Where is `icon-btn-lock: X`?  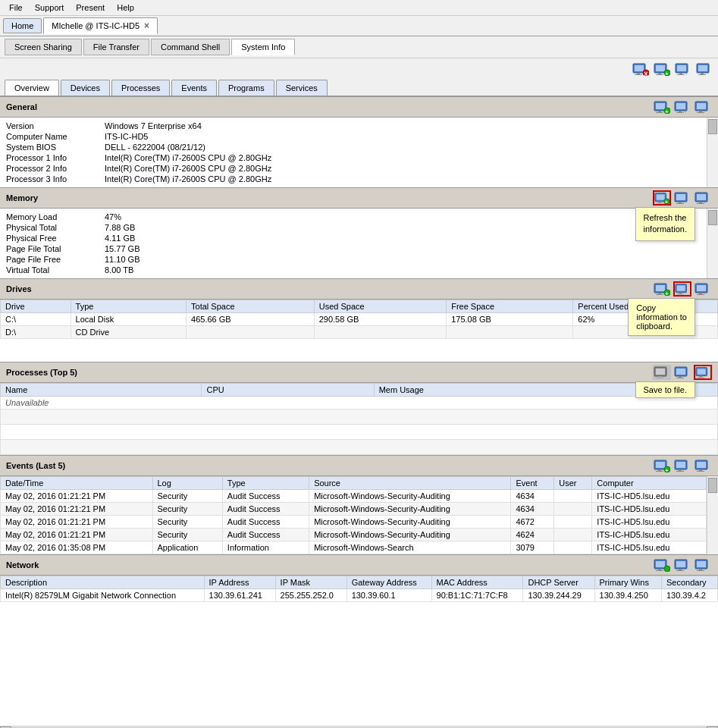
icon-btn-lock: X is located at coordinates (641, 69).